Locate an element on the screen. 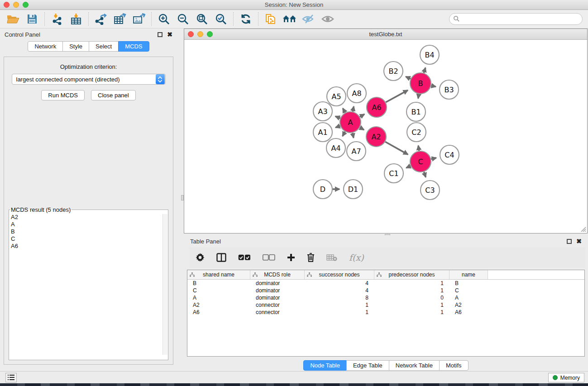 This screenshot has height=386, width=588. cell-shared-name: B is located at coordinates (219, 283).